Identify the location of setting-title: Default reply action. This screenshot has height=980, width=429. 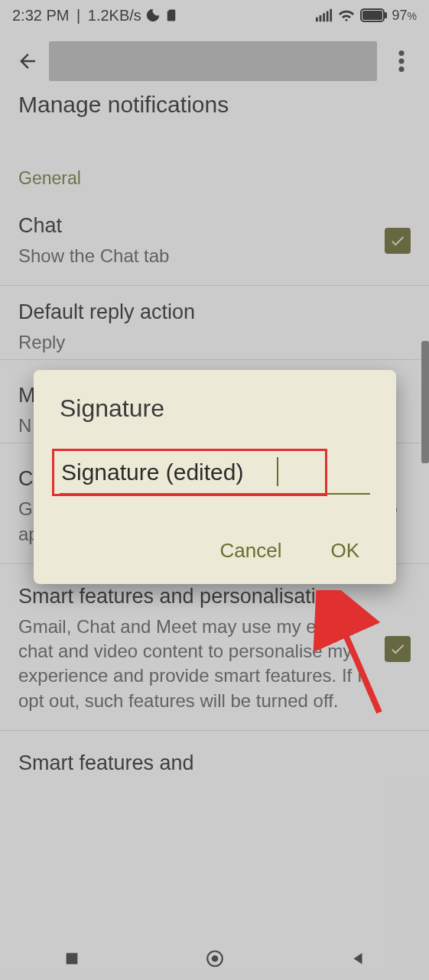
(210, 313).